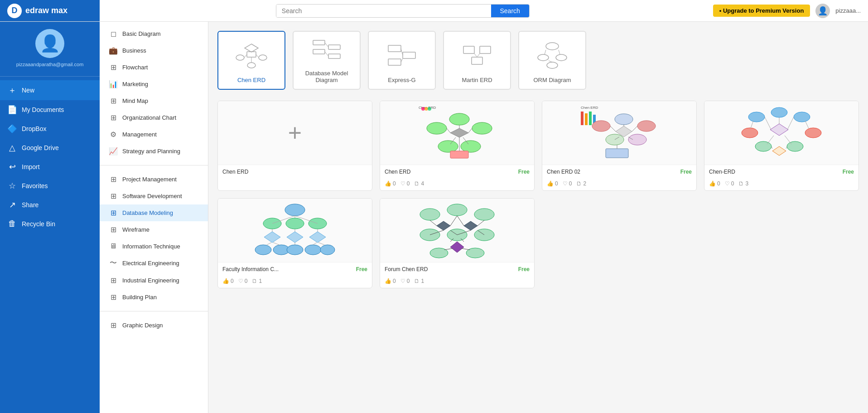 Image resolution: width=868 pixels, height=413 pixels. What do you see at coordinates (154, 280) in the screenshot?
I see `category-industrial-engineering: ⊞ Industrial Engineering` at bounding box center [154, 280].